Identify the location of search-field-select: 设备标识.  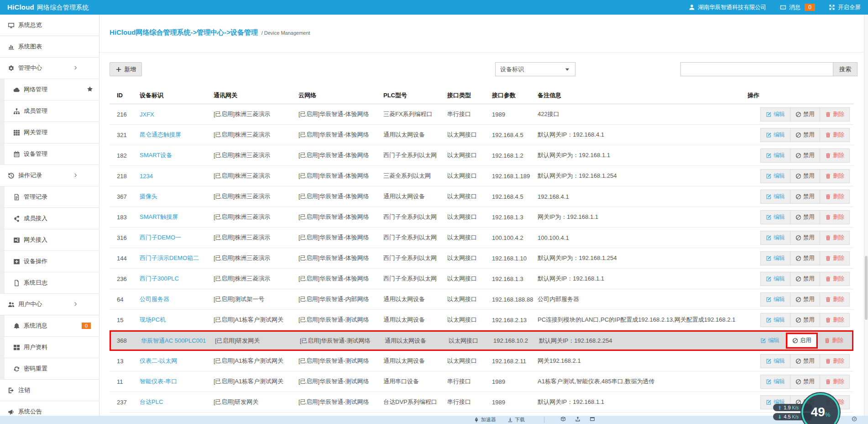
(535, 69).